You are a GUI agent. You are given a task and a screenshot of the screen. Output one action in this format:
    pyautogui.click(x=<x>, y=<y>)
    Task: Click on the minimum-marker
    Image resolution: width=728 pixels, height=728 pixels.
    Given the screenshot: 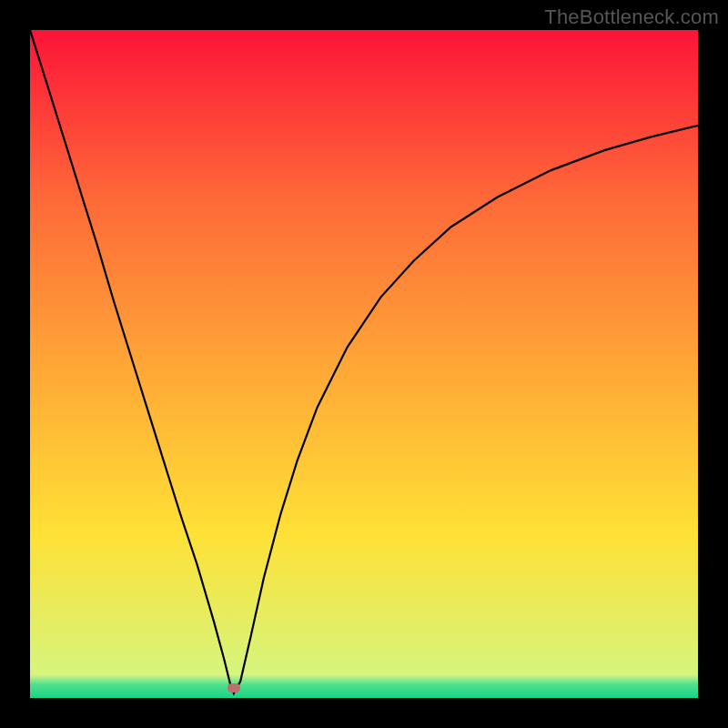 What is the action you would take?
    pyautogui.click(x=234, y=688)
    